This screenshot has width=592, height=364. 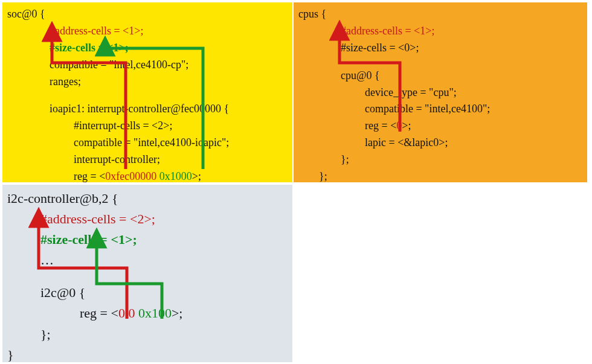 What do you see at coordinates (440, 109) in the screenshot?
I see `cpu-compatible: compatible = "intel,ce4100";` at bounding box center [440, 109].